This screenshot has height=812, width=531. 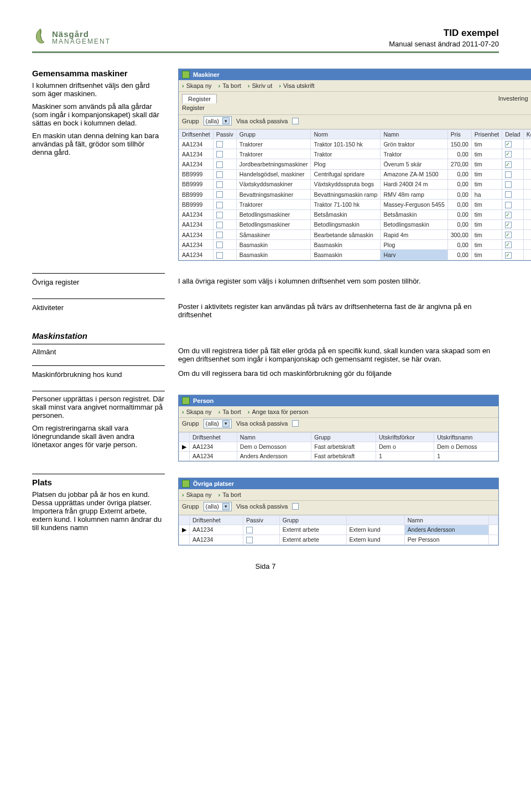 I want to click on def-text: Om du vill regissera bara tid och maskin…, so click(x=339, y=374).